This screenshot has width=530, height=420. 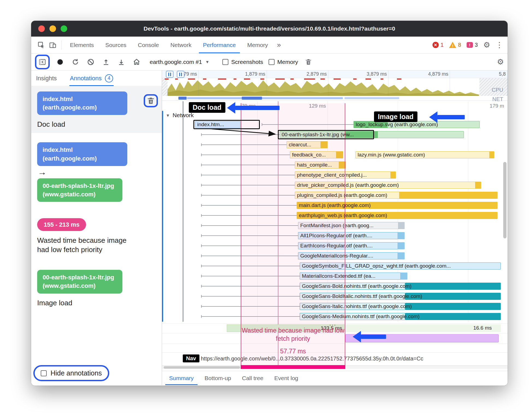 I want to click on titlebar: DevTools - earth.google.com/static/multi…, so click(x=269, y=29).